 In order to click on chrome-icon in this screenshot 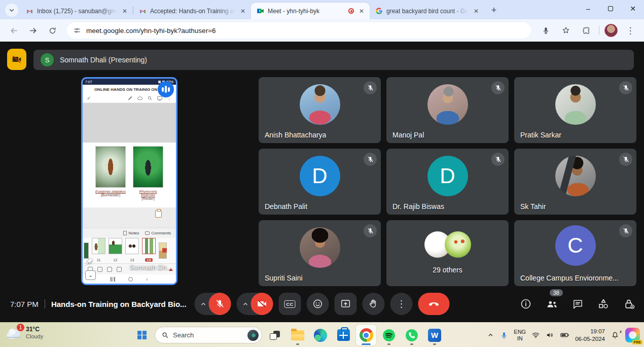, I will do `click(366, 335)`.